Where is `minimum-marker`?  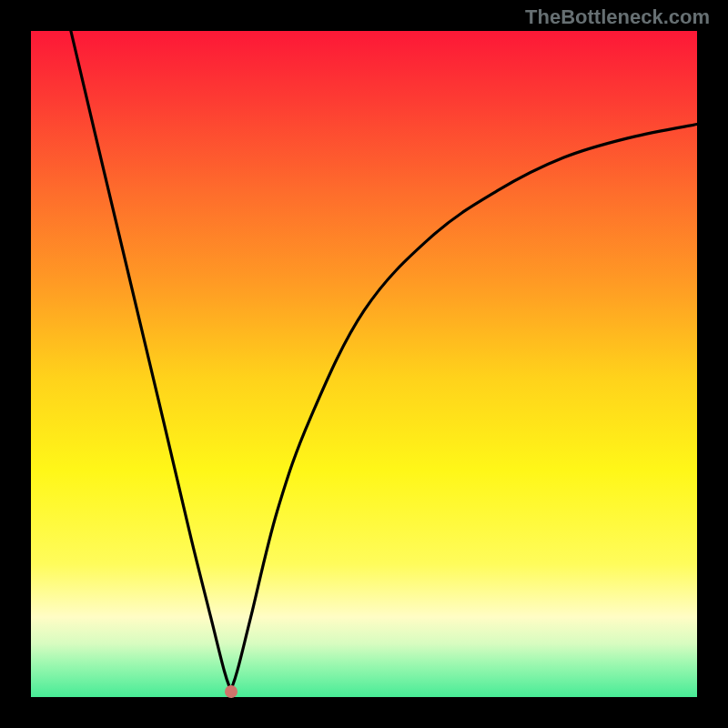
minimum-marker is located at coordinates (231, 692).